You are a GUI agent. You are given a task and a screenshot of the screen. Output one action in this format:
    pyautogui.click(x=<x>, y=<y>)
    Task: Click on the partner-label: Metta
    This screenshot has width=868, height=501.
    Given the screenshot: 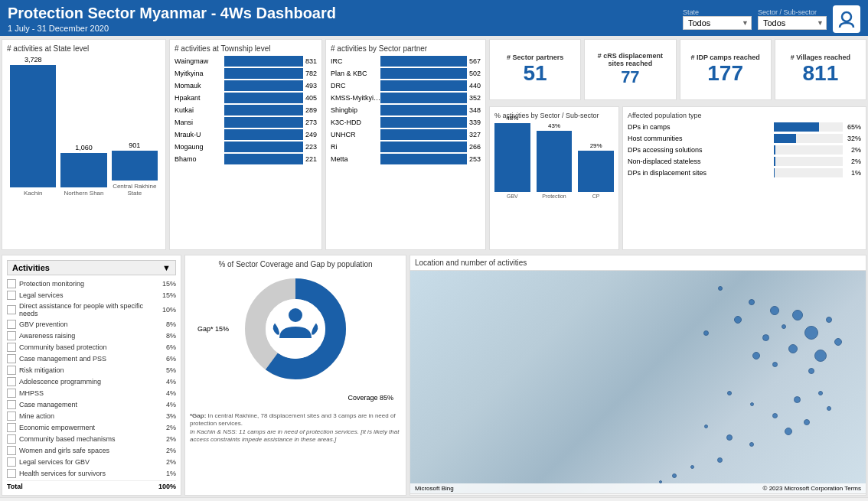 What is the action you would take?
    pyautogui.click(x=355, y=159)
    